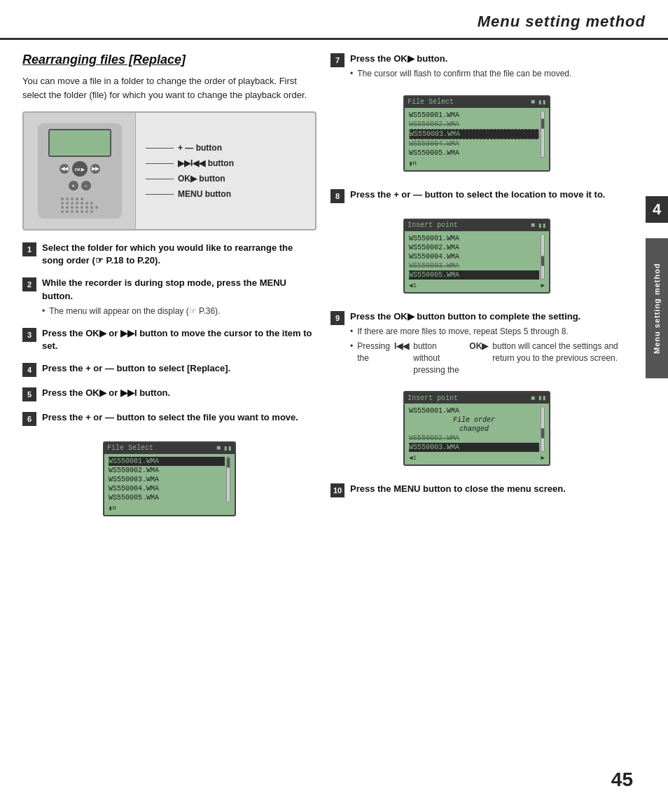 This screenshot has height=812, width=668. What do you see at coordinates (477, 133) in the screenshot?
I see `lcd-file-select-screen-2: File Select ■ ▮▮ WS550001.WMA WS550002.W…` at bounding box center [477, 133].